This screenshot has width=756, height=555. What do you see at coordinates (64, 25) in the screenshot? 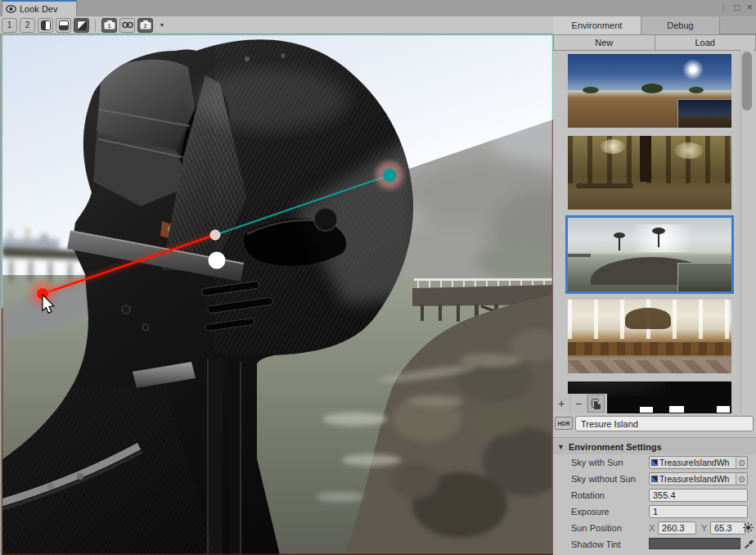
I see `top-bottom-split-icon` at bounding box center [64, 25].